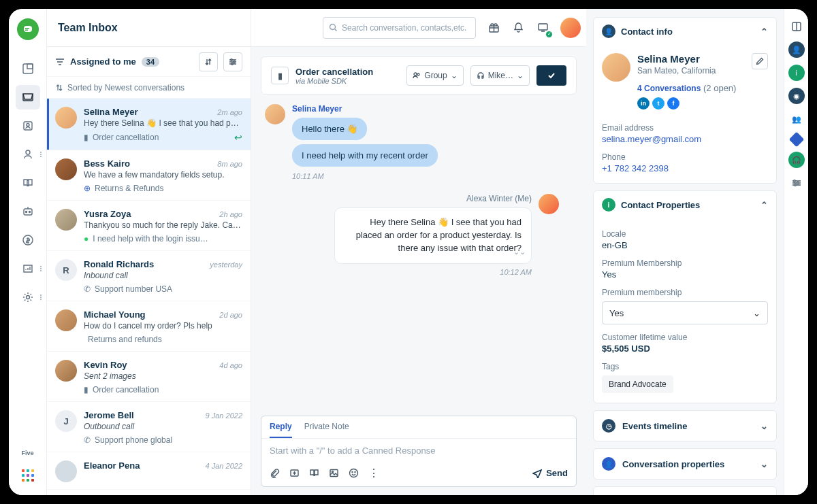 This screenshot has height=504, width=817. I want to click on preview-text: Sent 2 images, so click(163, 376).